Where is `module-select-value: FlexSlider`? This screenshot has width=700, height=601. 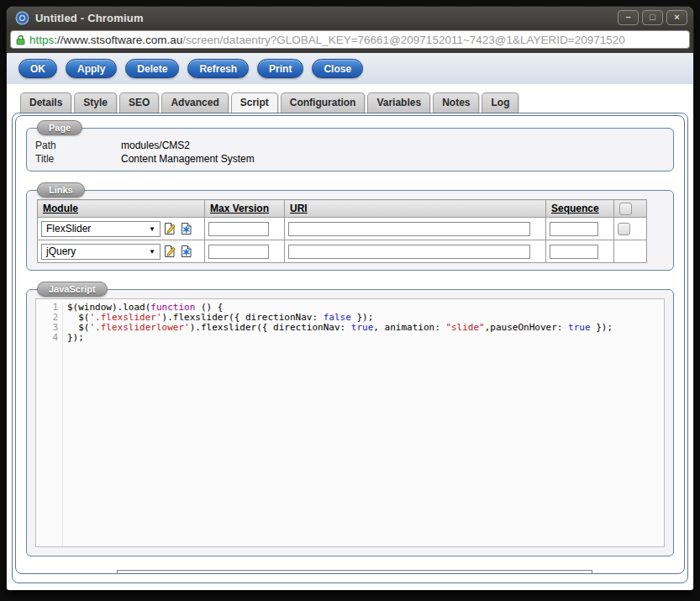 module-select-value: FlexSlider is located at coordinates (69, 229).